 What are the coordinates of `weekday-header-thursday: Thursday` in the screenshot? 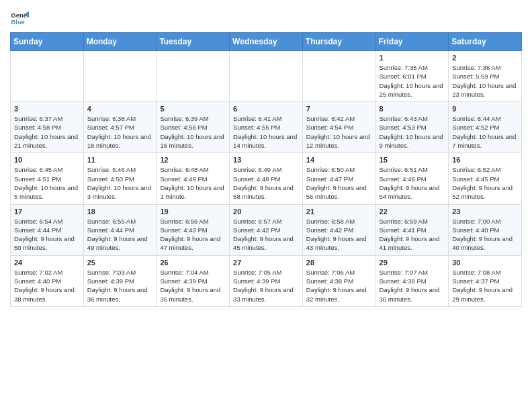 It's located at (339, 42).